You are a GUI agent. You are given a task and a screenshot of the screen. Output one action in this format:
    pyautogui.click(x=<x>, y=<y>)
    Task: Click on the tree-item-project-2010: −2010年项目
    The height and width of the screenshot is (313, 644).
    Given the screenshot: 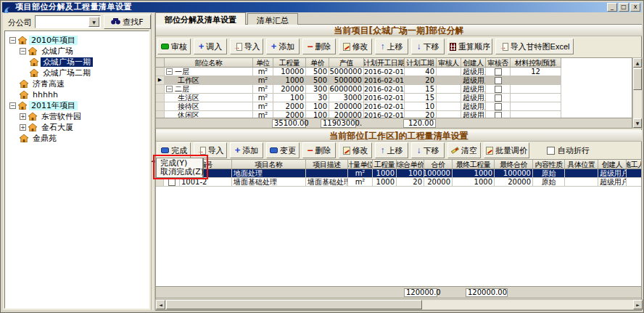 What is the action you would take?
    pyautogui.click(x=77, y=41)
    